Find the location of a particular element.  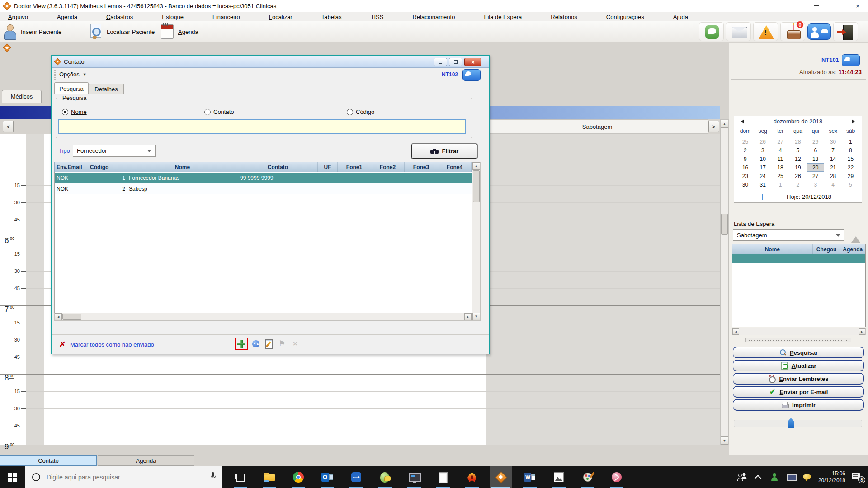

column-header-chegou: Chegou is located at coordinates (827, 249).